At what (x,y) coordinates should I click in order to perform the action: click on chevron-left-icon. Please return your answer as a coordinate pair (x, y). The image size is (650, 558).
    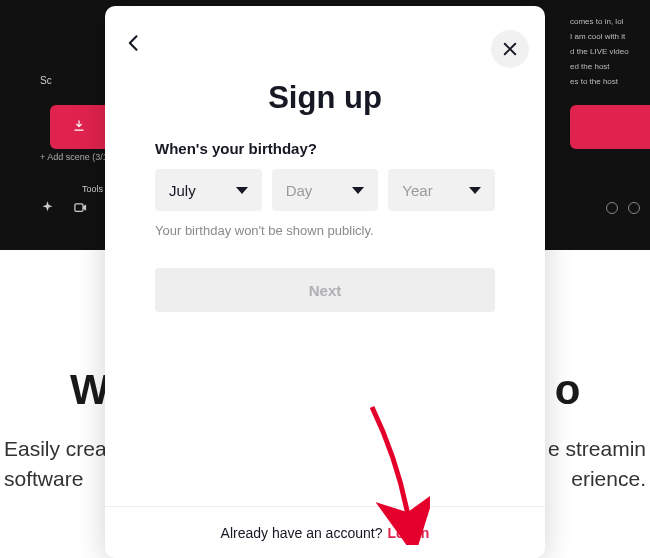
    Looking at the image, I should click on (134, 43).